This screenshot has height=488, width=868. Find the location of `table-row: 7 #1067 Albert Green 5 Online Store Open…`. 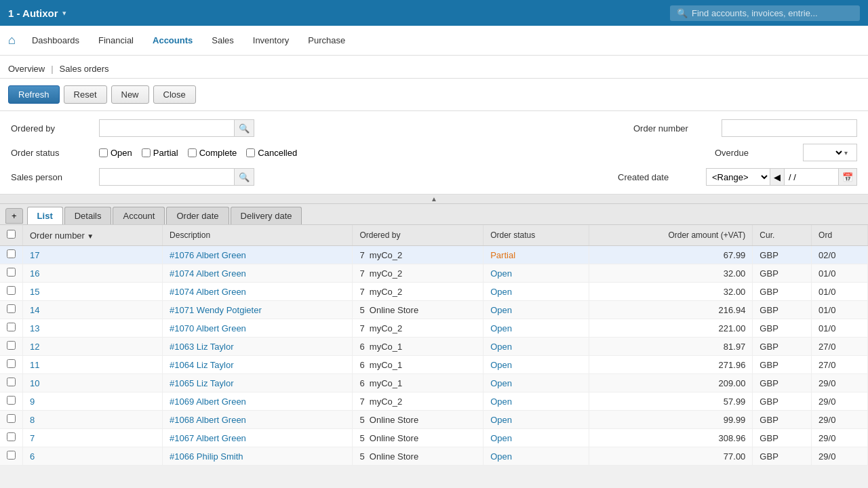

table-row: 7 #1067 Albert Green 5 Online Store Open… is located at coordinates (434, 438).